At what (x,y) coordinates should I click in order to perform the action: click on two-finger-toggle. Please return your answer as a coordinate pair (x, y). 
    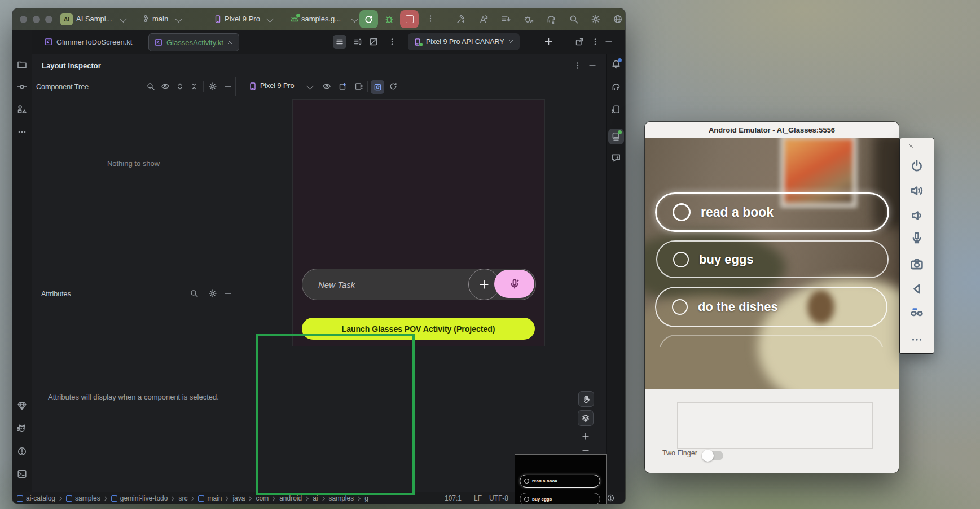
    Looking at the image, I should click on (713, 456).